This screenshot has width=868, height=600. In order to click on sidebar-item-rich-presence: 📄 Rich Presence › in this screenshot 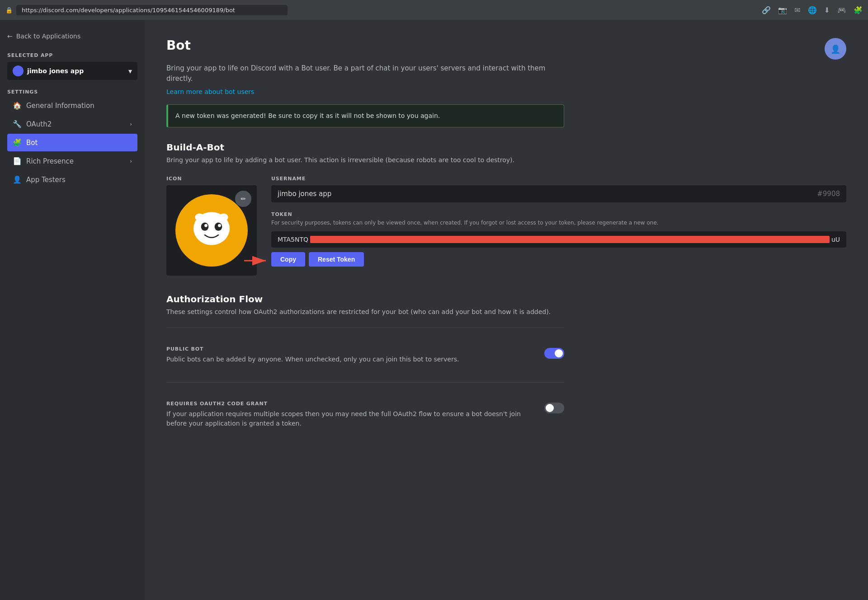, I will do `click(72, 161)`.